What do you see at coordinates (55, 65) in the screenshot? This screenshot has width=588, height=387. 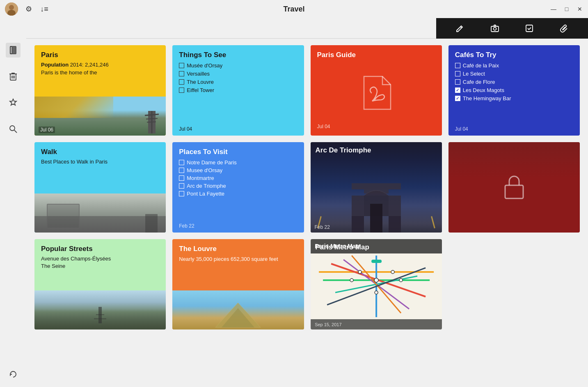 I see `card-paris-bold: Population` at bounding box center [55, 65].